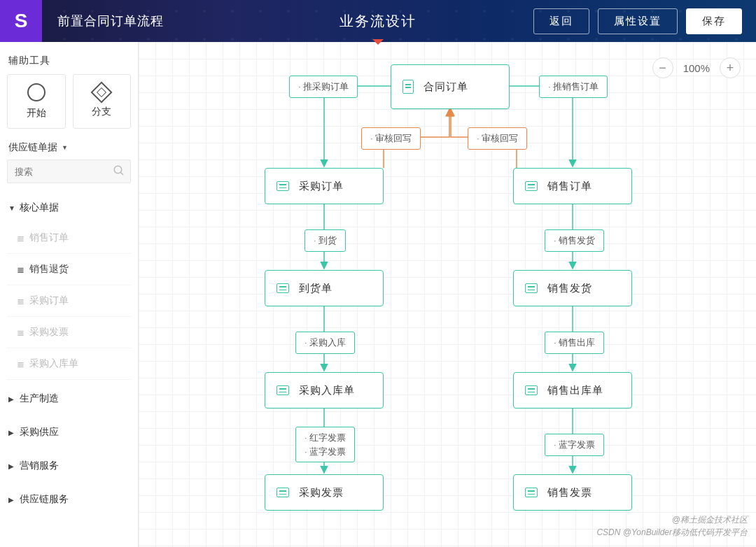  I want to click on node-label: 销售发货, so click(570, 288).